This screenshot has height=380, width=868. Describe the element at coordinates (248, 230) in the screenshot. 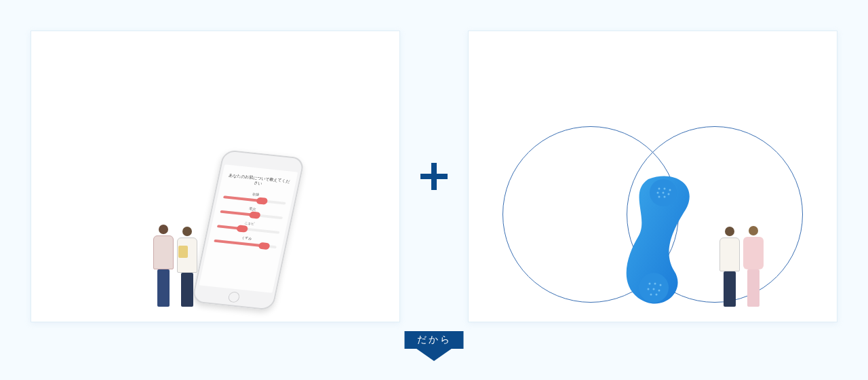

I see `smartphone-illustration: あなたのお肌について教えてください 乾燥 毛穴 ニキビ くすみ` at that location.